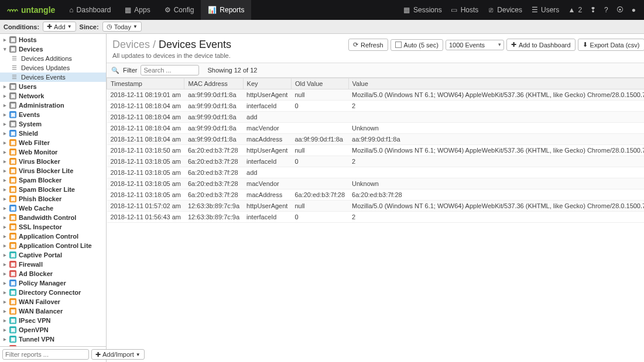  Describe the element at coordinates (146, 129) in the screenshot. I see `cell: 2018-12-11 08:18:04 am` at that location.